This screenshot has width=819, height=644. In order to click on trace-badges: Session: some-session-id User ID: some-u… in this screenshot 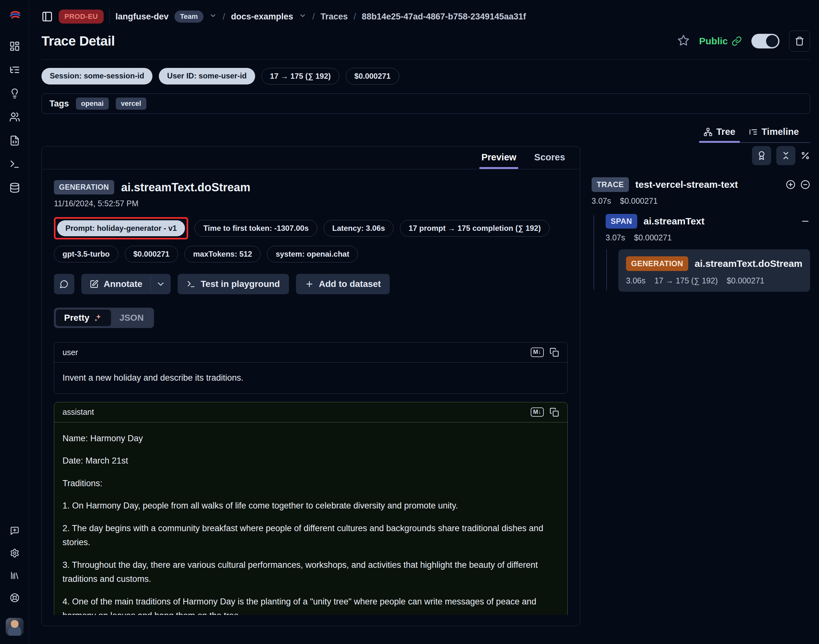, I will do `click(426, 76)`.